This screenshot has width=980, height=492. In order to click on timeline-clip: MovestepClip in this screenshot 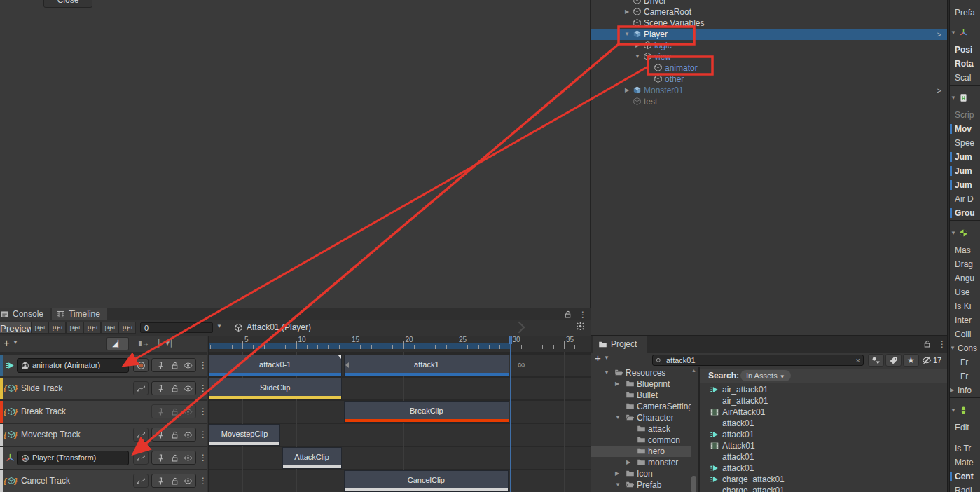, I will do `click(245, 435)`.